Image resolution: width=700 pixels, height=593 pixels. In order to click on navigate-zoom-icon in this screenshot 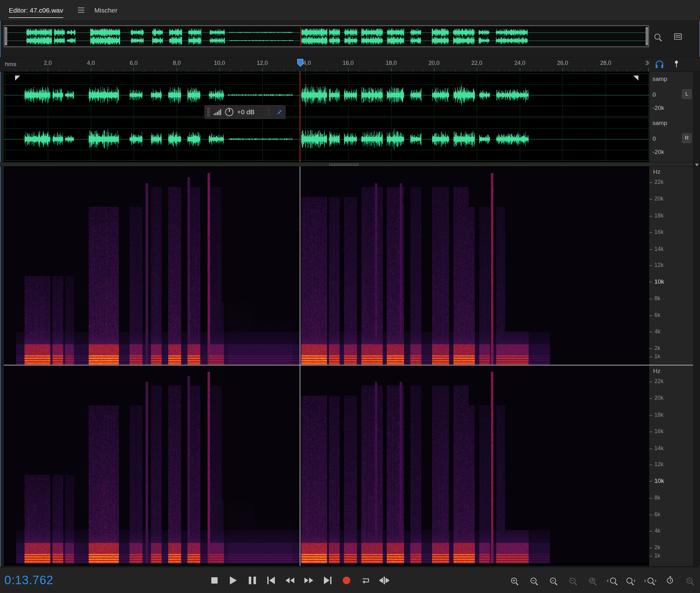, I will do `click(657, 36)`.